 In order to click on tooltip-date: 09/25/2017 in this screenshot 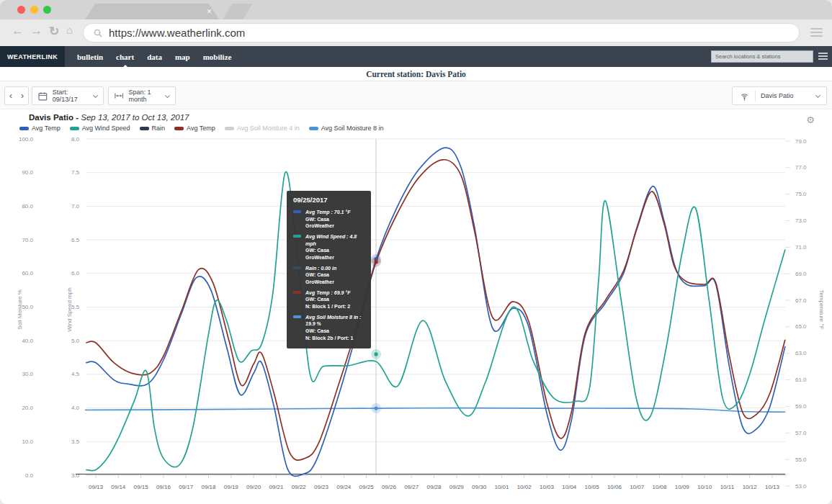, I will do `click(328, 200)`.